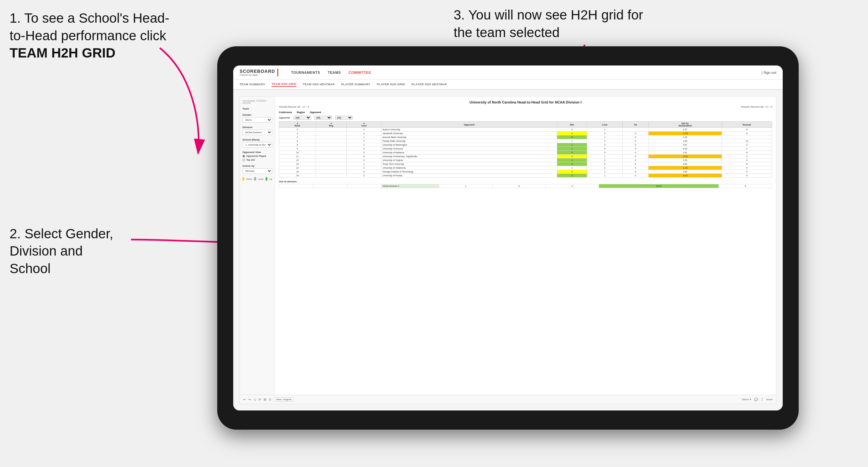  What do you see at coordinates (298, 130) in the screenshot?
I see `cell-rank: 2` at bounding box center [298, 130].